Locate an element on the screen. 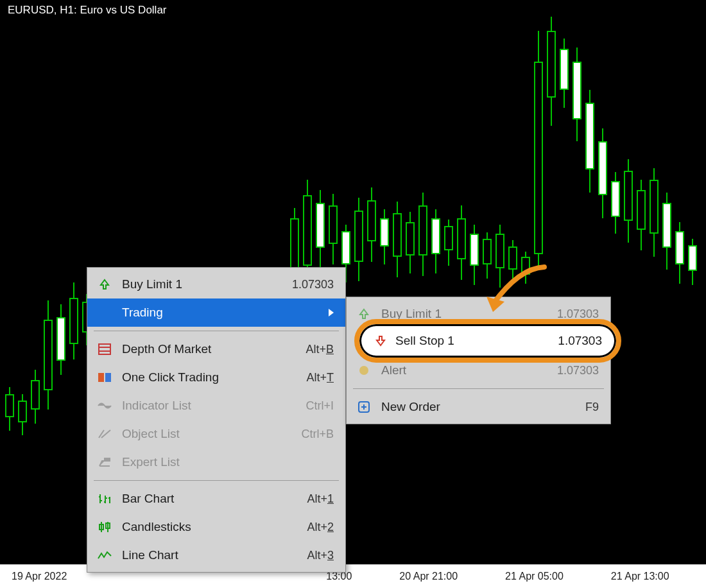 This screenshot has width=706, height=588. callout-sell-stop: Sell Stop 1 1.07303 is located at coordinates (488, 341).